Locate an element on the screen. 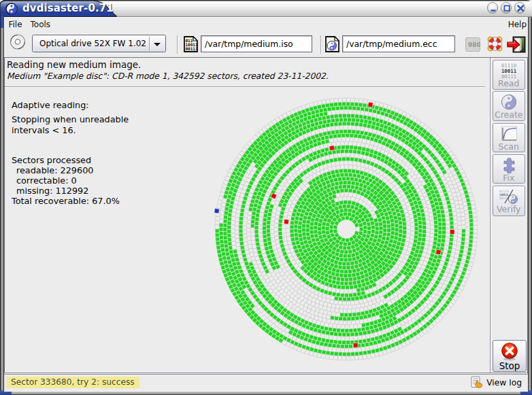 This screenshot has height=395, width=532. verify-button-label: Verify is located at coordinates (509, 209).